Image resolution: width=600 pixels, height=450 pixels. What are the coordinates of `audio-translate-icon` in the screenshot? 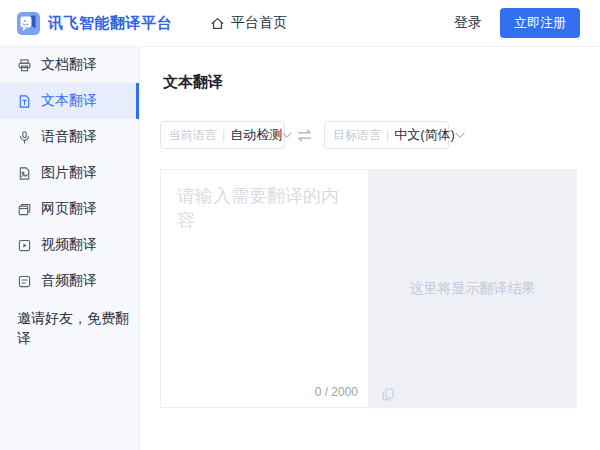 It's located at (24, 282).